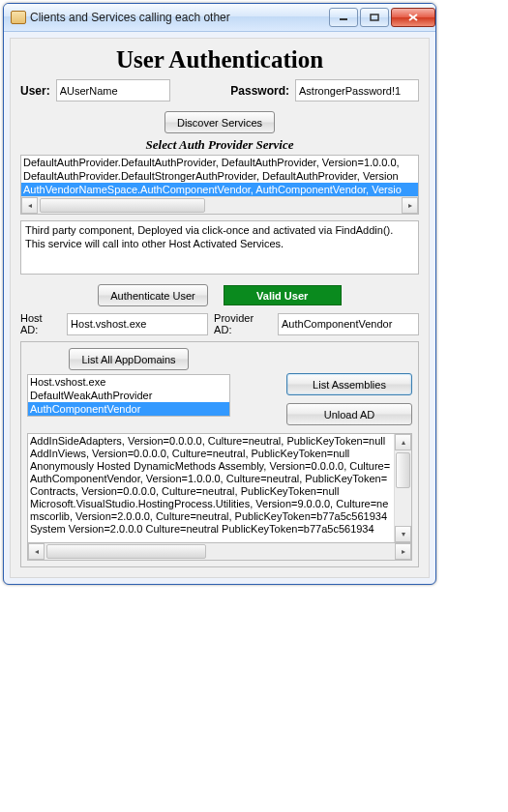  I want to click on list-appdomains-button: List All AppDomains, so click(128, 360).